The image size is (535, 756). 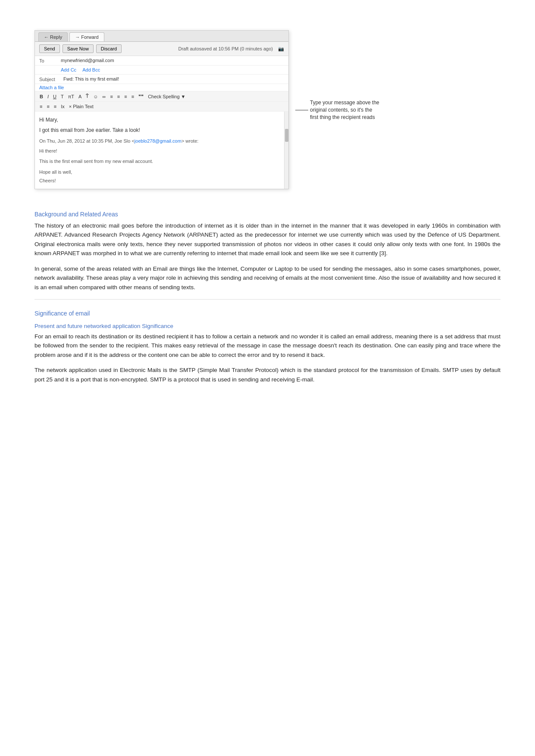 I want to click on camera-icon: 📷, so click(x=281, y=49).